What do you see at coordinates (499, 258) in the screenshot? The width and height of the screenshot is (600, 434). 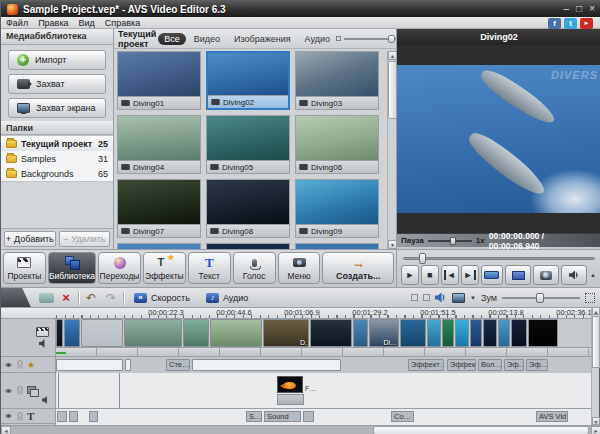 I see `seek-slider` at bounding box center [499, 258].